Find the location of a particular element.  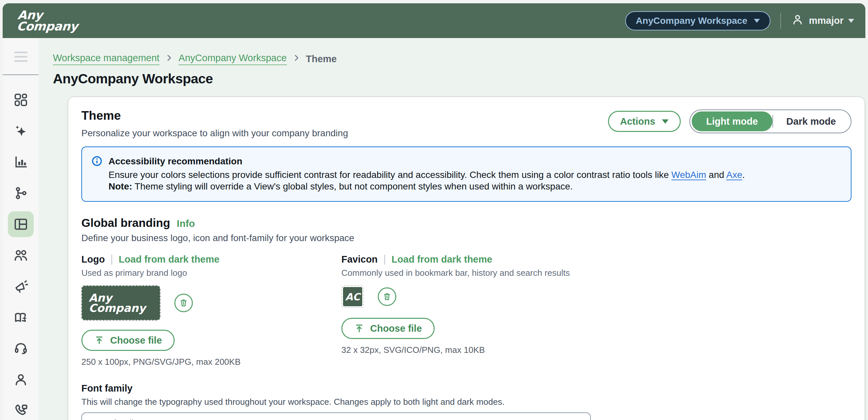

sidebar-item-ai-assistant is located at coordinates (21, 131).